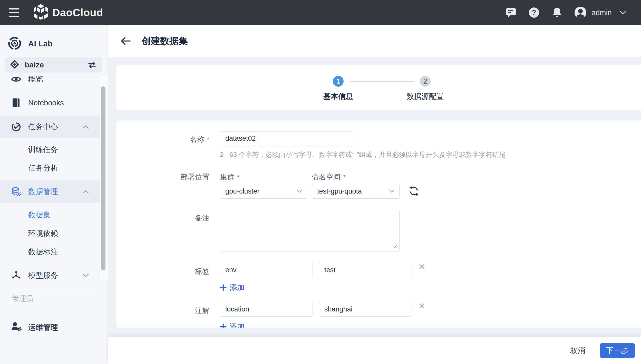  Describe the element at coordinates (30, 44) in the screenshot. I see `product-header: AI Lab` at that location.